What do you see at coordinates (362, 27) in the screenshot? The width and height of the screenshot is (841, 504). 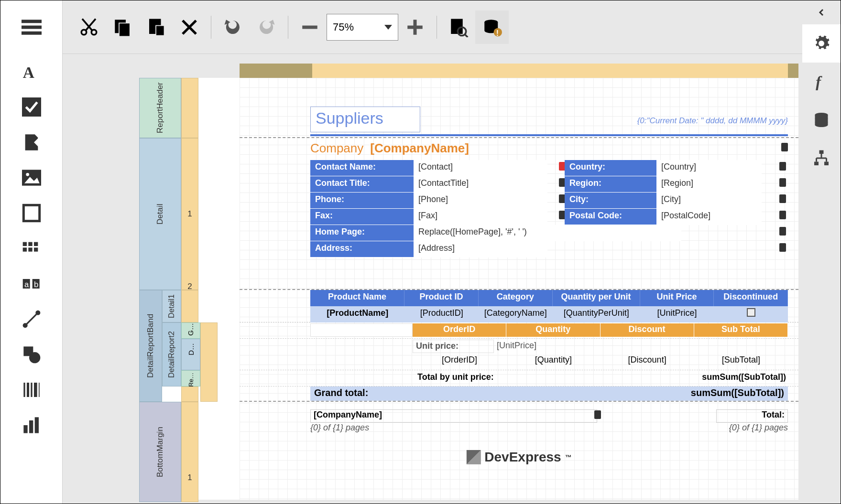 I see `zoom-select: 75%` at bounding box center [362, 27].